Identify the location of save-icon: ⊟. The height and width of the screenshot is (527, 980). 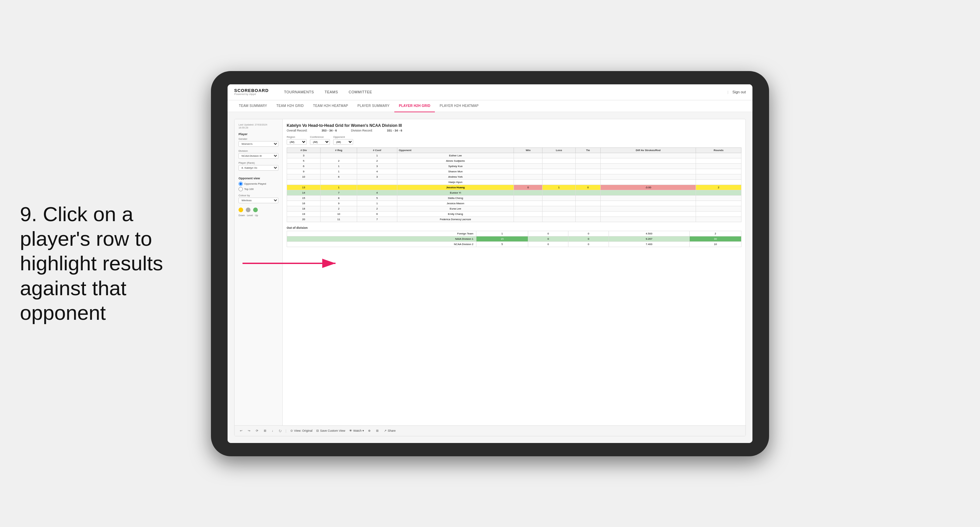
(317, 430).